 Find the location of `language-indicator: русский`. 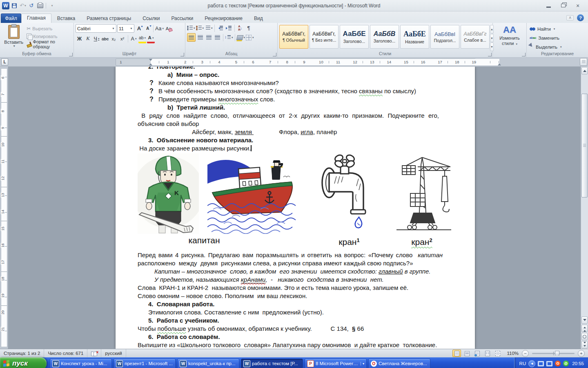

language-indicator: русский is located at coordinates (114, 353).